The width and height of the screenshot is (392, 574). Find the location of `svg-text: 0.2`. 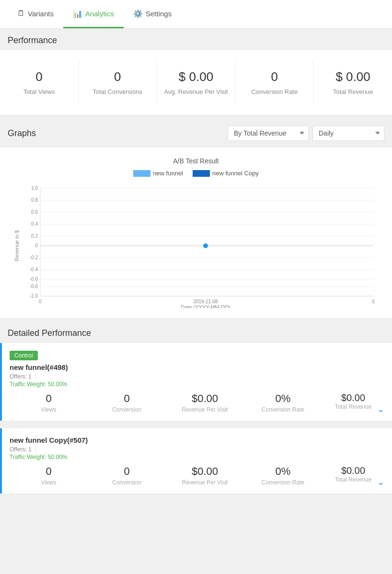

svg-text: 0.2 is located at coordinates (35, 236).